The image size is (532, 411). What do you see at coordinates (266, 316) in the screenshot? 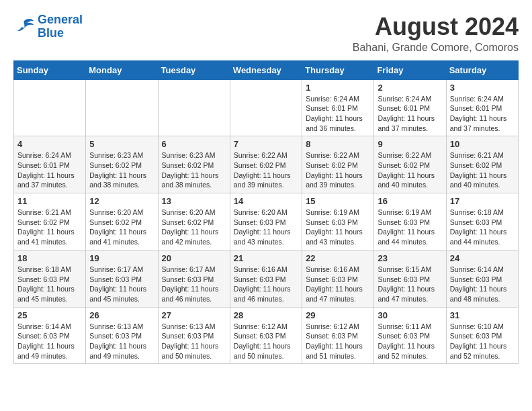
I see `day-number: 28` at bounding box center [266, 316].